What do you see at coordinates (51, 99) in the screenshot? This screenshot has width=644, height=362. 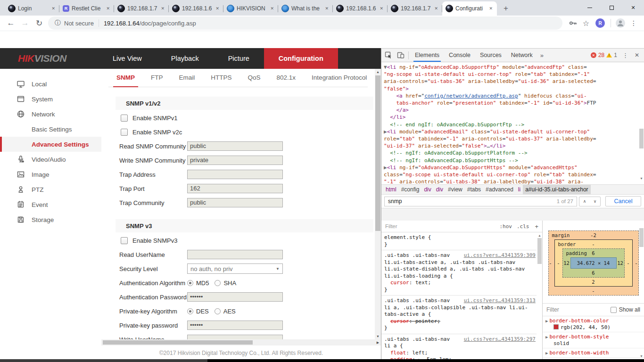 I see `sidebar-item-system: System` at bounding box center [51, 99].